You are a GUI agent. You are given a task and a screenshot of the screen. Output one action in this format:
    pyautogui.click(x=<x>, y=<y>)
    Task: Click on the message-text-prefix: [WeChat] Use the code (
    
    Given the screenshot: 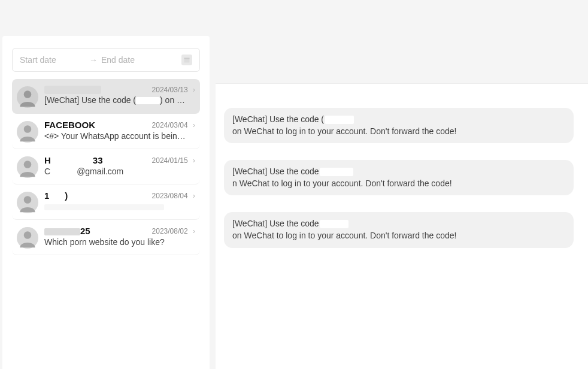 What is the action you would take?
    pyautogui.click(x=278, y=120)
    